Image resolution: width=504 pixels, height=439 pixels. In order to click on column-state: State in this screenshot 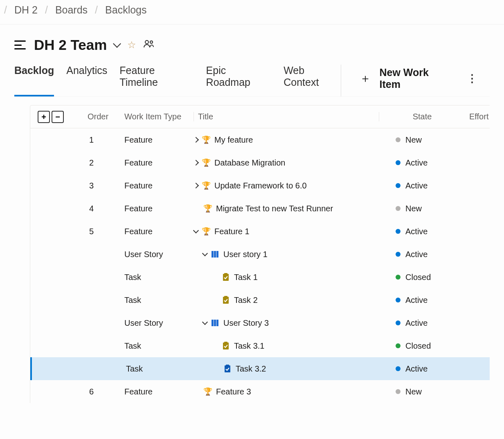, I will do `click(422, 117)`.